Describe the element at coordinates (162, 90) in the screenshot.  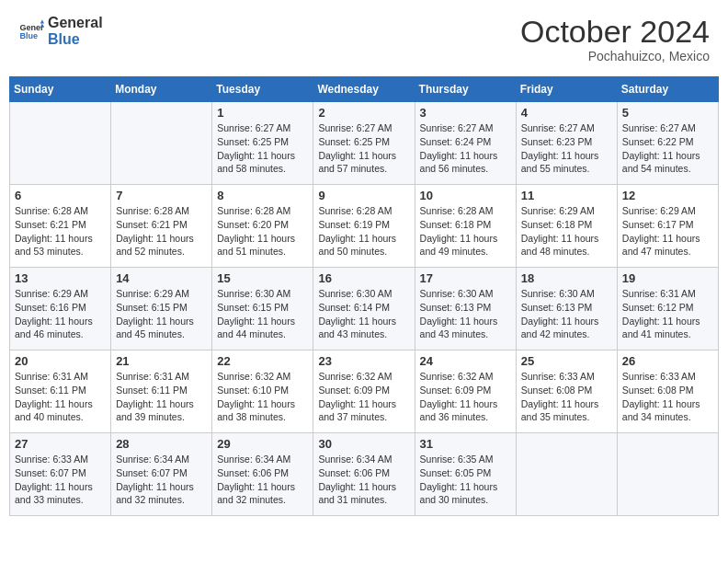
I see `weekday-header: Monday` at that location.